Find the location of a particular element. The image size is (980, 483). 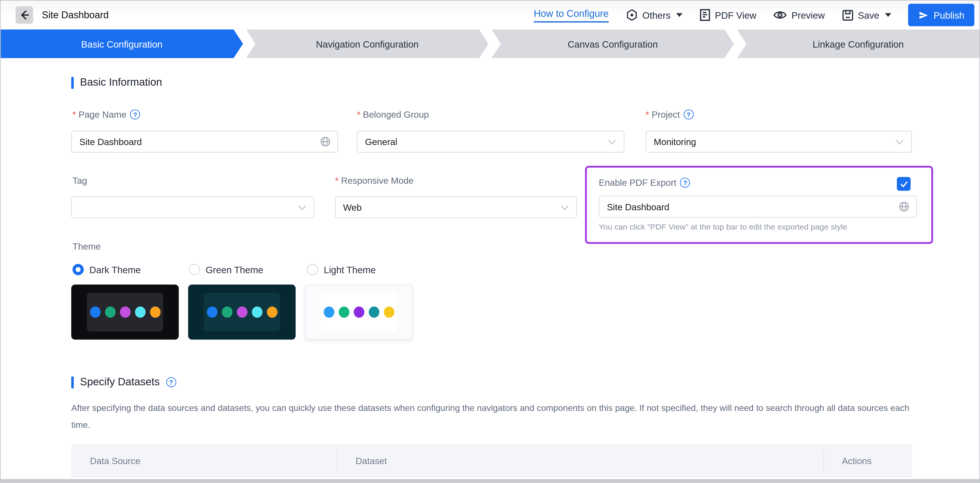

dark-theme-preview is located at coordinates (125, 312).